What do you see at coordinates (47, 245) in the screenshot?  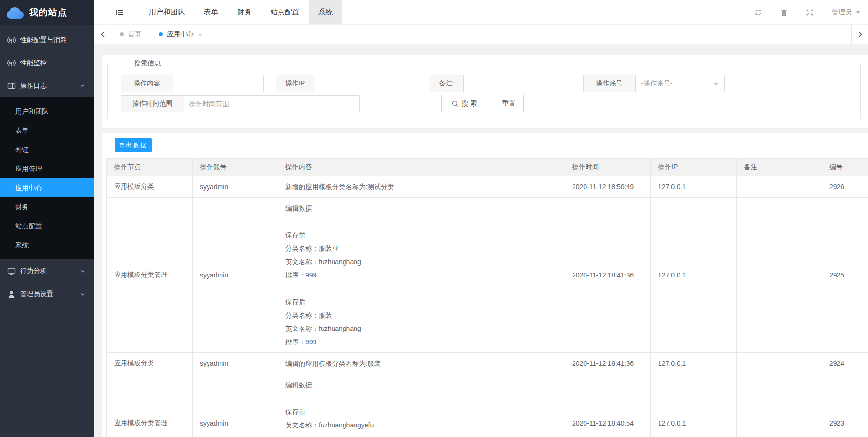 I see `sidebar-subitem: 系统` at bounding box center [47, 245].